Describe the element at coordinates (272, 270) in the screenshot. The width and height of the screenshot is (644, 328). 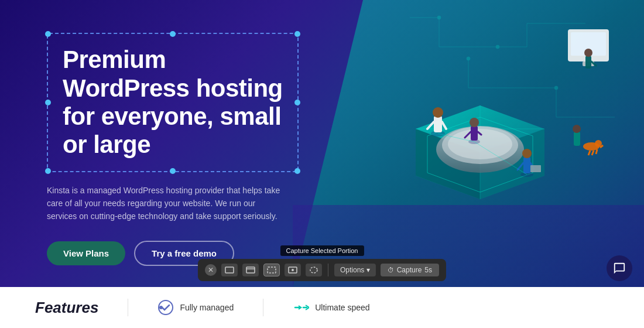
I see `capture-selection-button` at that location.